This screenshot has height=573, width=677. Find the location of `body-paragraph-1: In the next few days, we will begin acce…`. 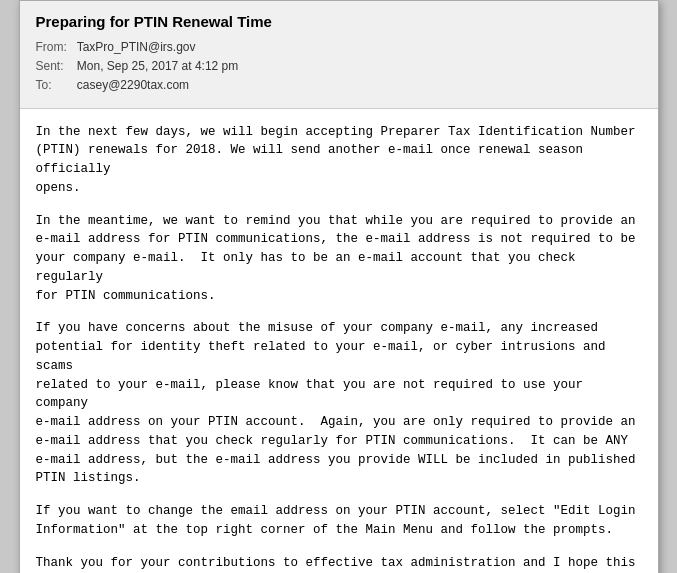

body-paragraph-1: In the next few days, we will begin acce… is located at coordinates (339, 160).